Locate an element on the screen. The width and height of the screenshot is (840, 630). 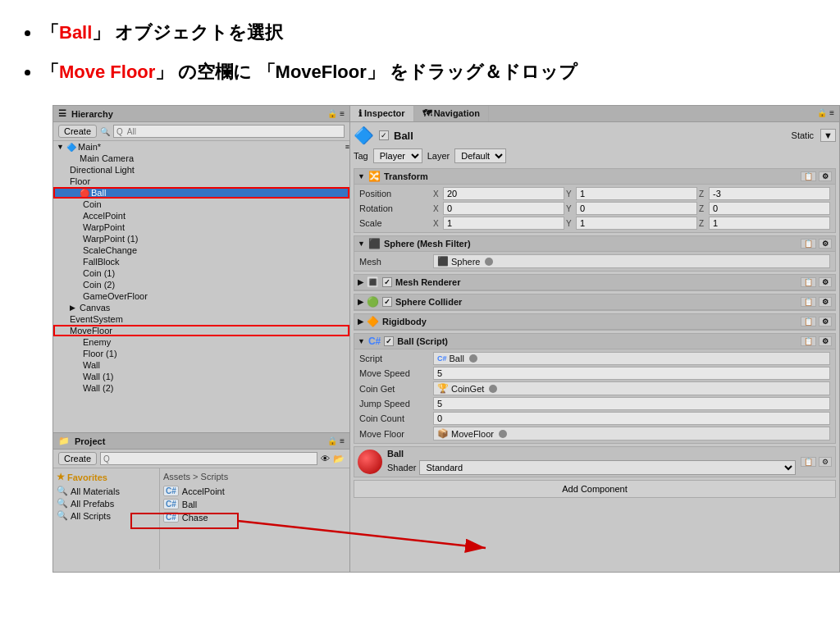
tab-inspector: ℹ Inspector is located at coordinates (382, 113).